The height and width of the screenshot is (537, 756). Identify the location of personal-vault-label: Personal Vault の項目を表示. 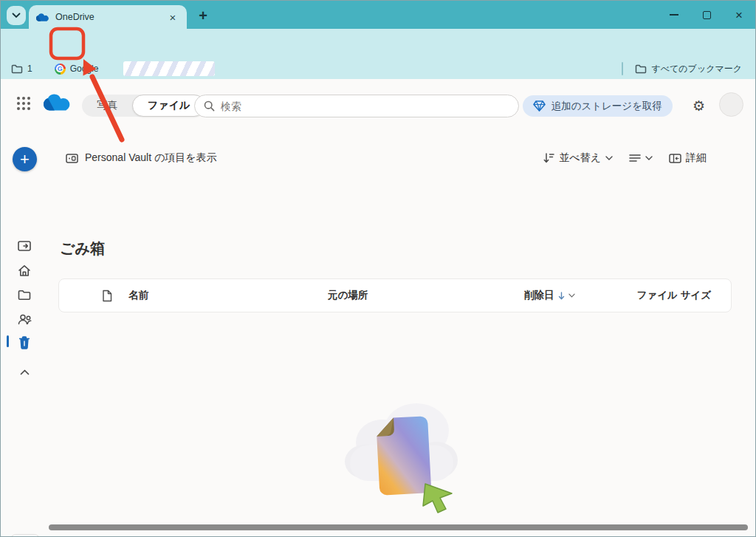
(151, 158).